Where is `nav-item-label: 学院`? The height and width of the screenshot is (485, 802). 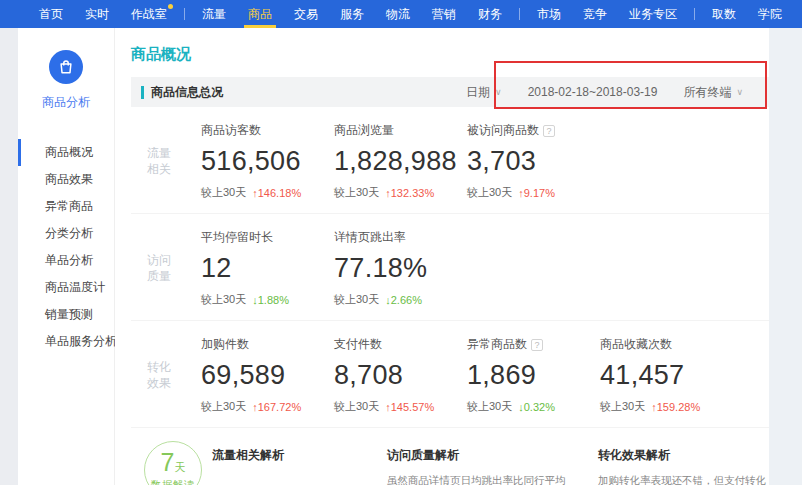 nav-item-label: 学院 is located at coordinates (770, 14).